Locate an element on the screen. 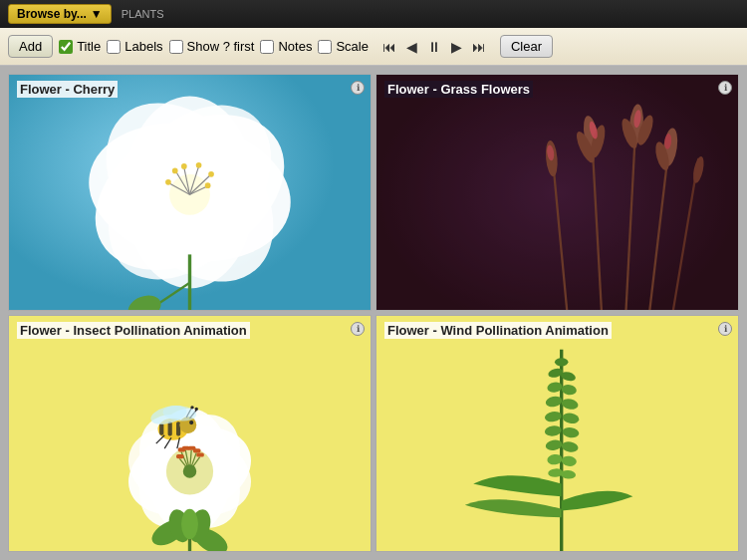 The width and height of the screenshot is (747, 560). labels-checkbox is located at coordinates (114, 47).